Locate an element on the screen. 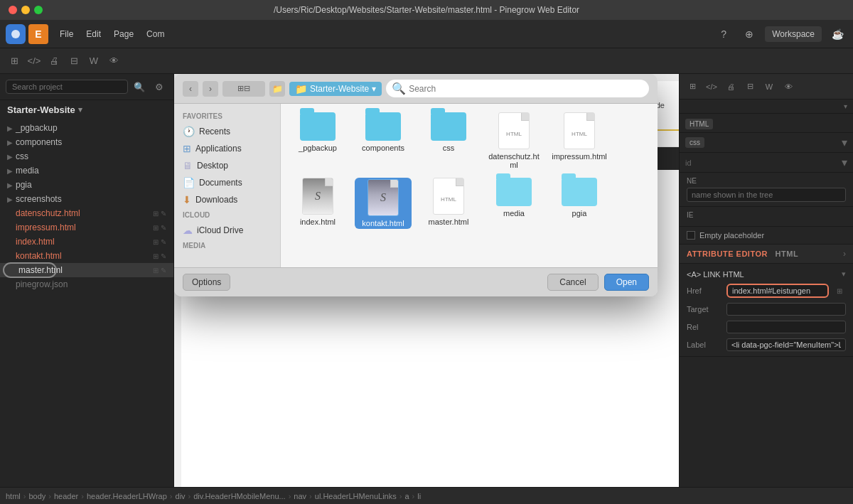 Image resolution: width=853 pixels, height=504 pixels. name-input is located at coordinates (766, 195).